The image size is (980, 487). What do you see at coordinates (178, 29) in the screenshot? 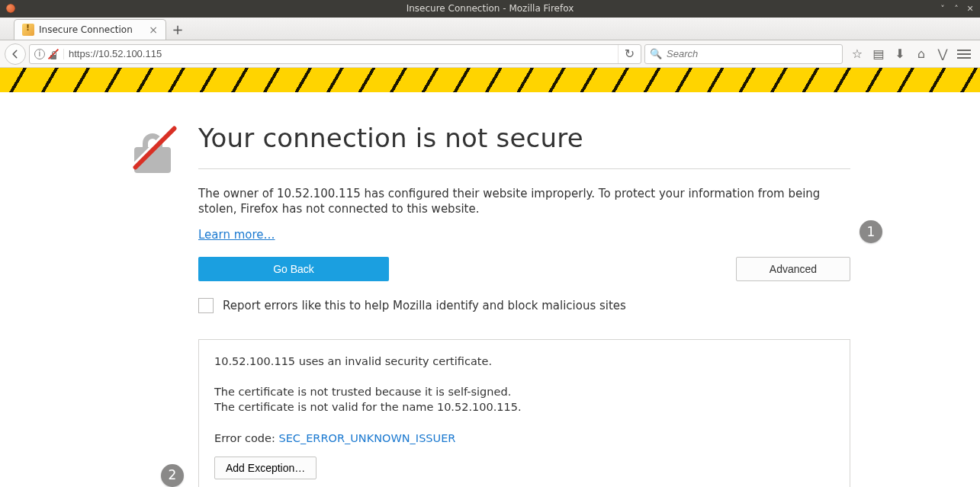
I see `new-tab-button: +` at bounding box center [178, 29].